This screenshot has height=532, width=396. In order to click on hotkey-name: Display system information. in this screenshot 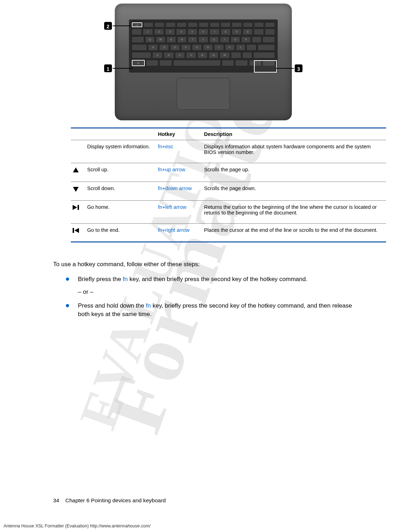, I will do `click(123, 151)`.